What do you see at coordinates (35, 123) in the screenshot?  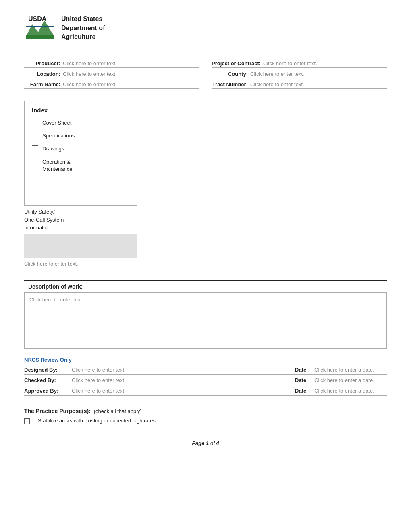 I see `coversheet-checkbox` at bounding box center [35, 123].